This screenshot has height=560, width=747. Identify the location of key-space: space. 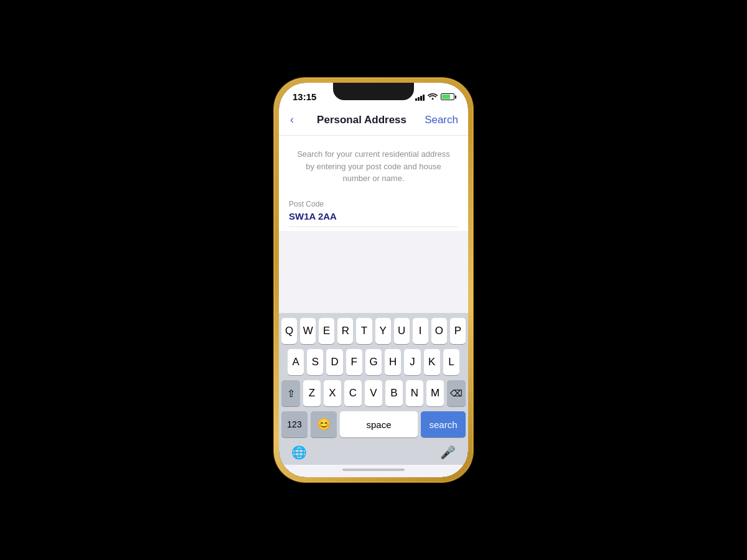
(378, 424).